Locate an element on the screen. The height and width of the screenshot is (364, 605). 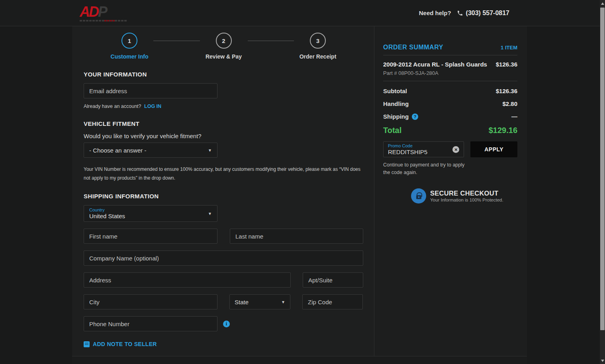
account-row: Already have an account? LOG IN is located at coordinates (224, 106).